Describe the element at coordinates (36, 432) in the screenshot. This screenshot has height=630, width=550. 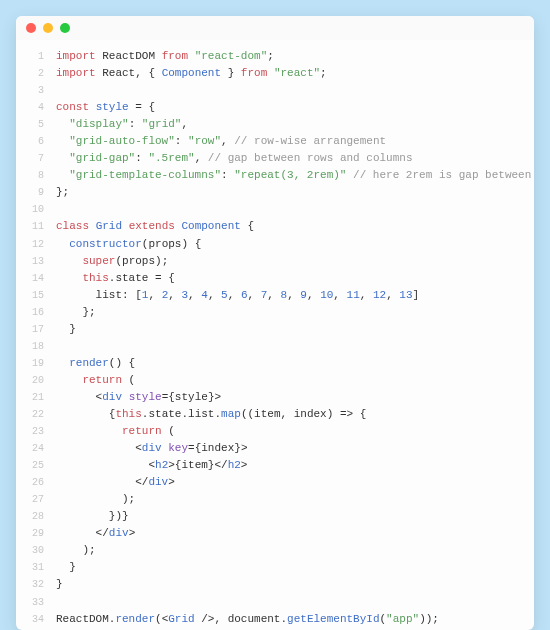
I see `line-number: 23` at that location.